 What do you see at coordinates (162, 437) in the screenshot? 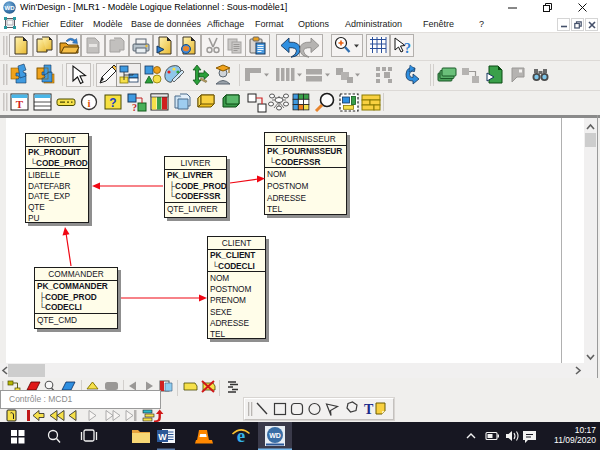
I see `svg-text: W` at bounding box center [162, 437].